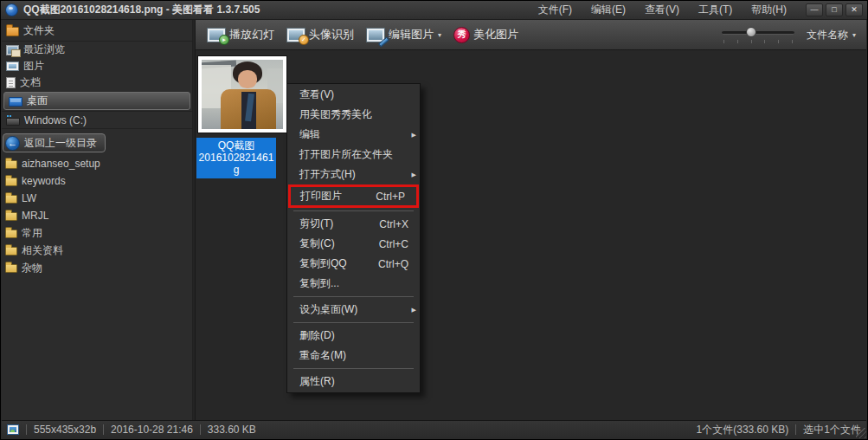  I want to click on slideshow-icon: ▸, so click(216, 35).